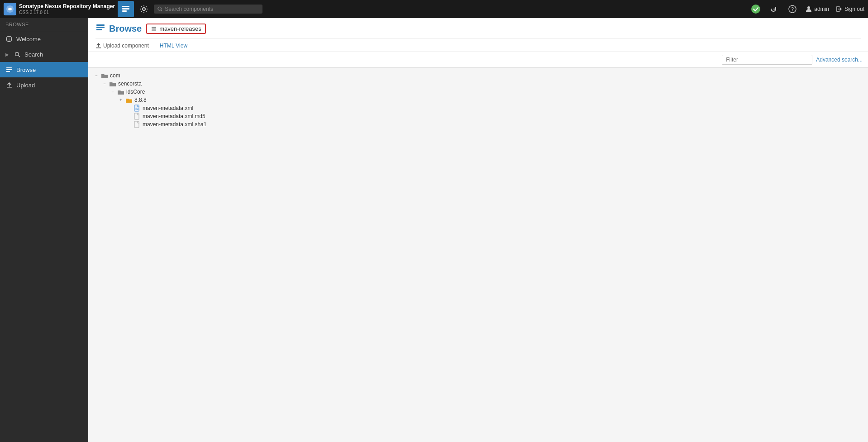  Describe the element at coordinates (59, 9) in the screenshot. I see `app-logo: Sonatype Nexus Repository Manager OSS 3.…` at that location.